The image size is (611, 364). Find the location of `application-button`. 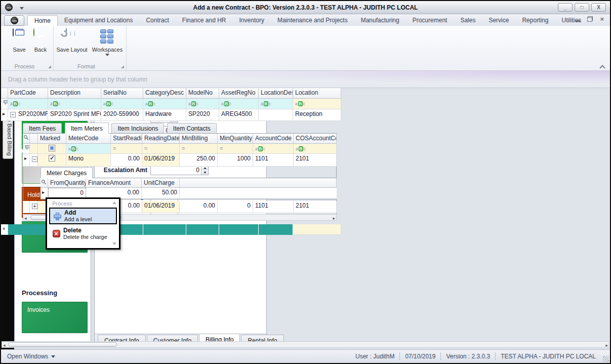

application-button is located at coordinates (14, 20).